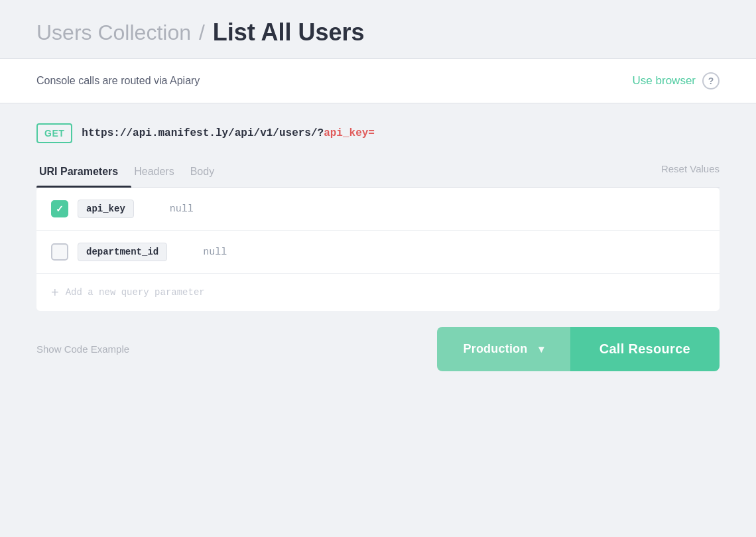 This screenshot has height=537, width=756. What do you see at coordinates (676, 81) in the screenshot?
I see `console-right-actions: Use browser ?` at bounding box center [676, 81].